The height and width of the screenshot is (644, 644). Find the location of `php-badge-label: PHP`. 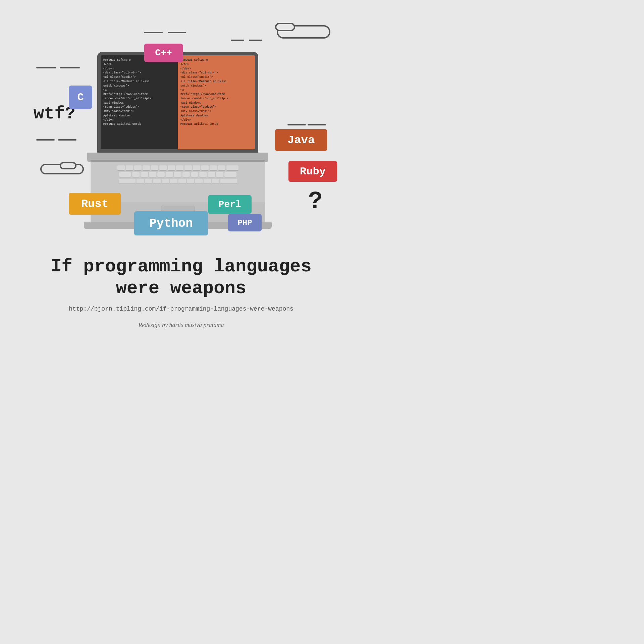

php-badge-label: PHP is located at coordinates (245, 223).